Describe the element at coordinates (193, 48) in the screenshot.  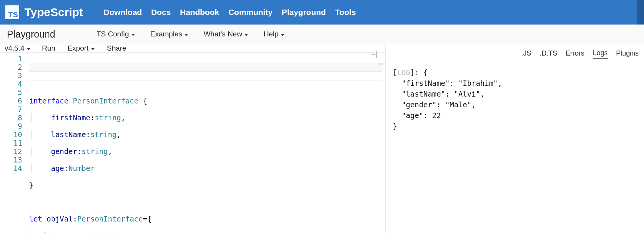
I see `editor-toolbar: v4.5.4 Run Export Share →|` at that location.